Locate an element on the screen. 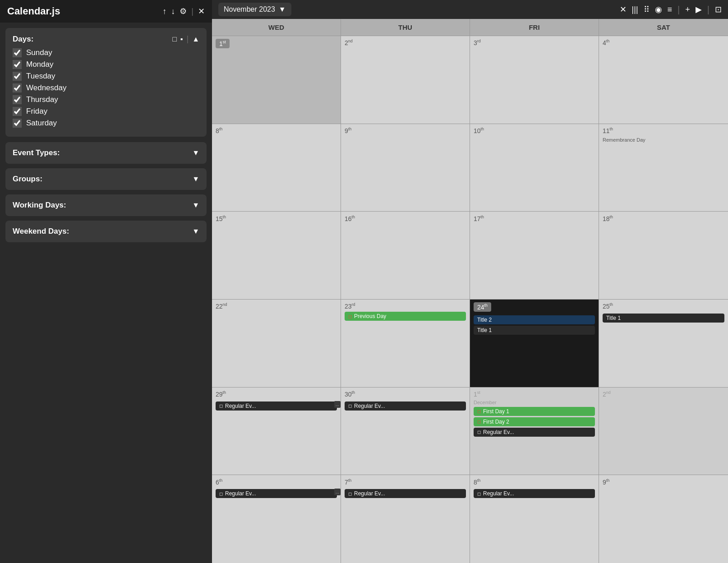 The height and width of the screenshot is (563, 728). close-toolbar-icon: ✕ is located at coordinates (623, 9).